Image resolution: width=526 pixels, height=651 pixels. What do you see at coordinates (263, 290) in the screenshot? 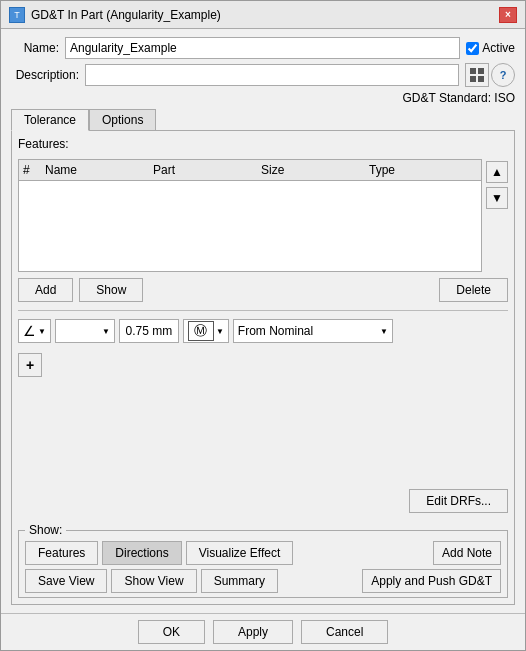
I see `features-actions-row: Add Show Delete` at bounding box center [263, 290].